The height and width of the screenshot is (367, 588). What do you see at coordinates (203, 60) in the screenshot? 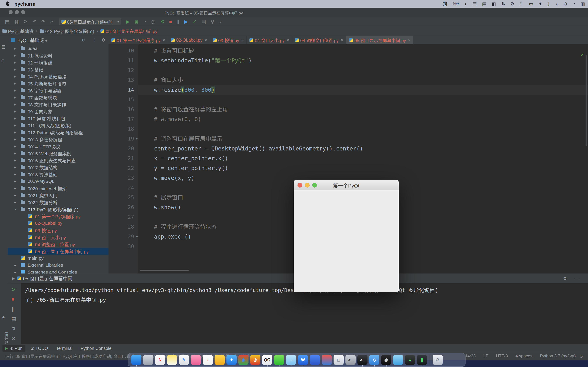
I see `code-line: w.setWindowTitle("第一个PyQt")` at bounding box center [203, 60].